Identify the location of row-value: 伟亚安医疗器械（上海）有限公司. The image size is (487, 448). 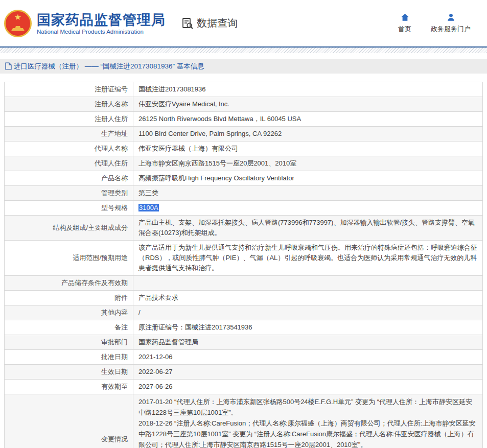
(308, 149).